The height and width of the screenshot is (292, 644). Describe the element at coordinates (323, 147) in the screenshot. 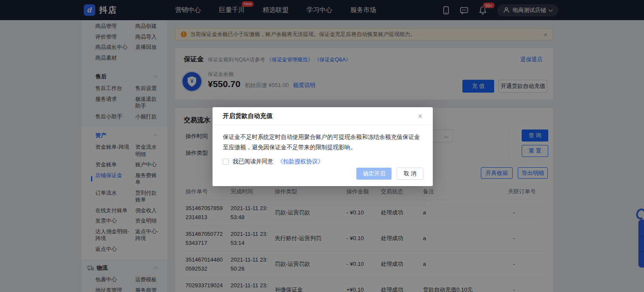

I see `auto-recharge-modal: 开启货款自动充值 × 保证金不足时系统定时自动使用聚合账户的可提现余额和冻结余额…` at that location.